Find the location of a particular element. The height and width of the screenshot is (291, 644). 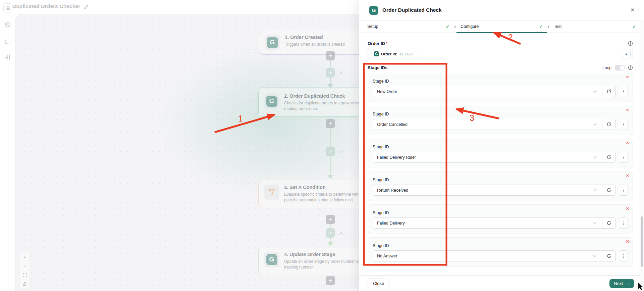

tab-setup: Setup ✓ is located at coordinates (409, 27).